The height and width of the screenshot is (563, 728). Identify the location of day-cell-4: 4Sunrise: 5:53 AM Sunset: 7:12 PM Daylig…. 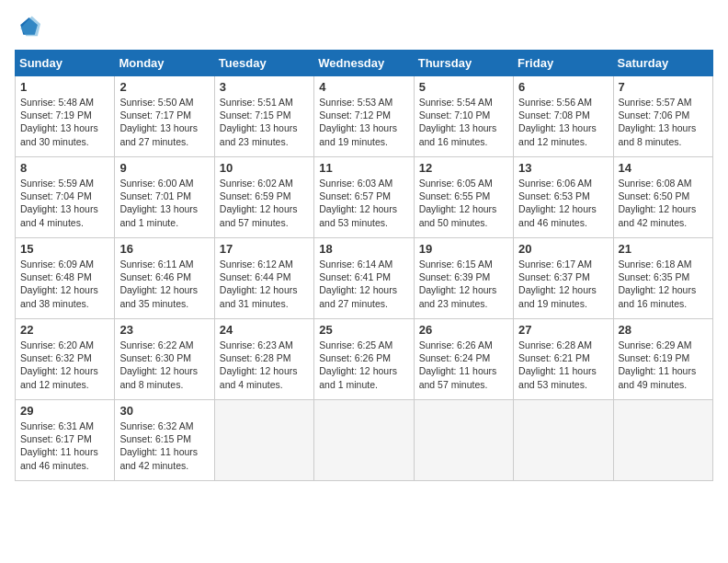
(364, 117).